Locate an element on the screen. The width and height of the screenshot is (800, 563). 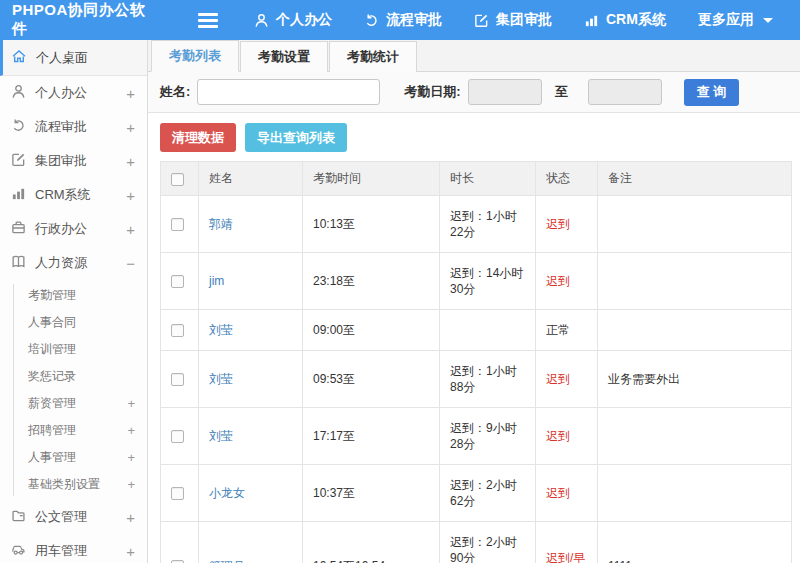
sidebar-item-personal-office: 个人办公 + is located at coordinates (74, 93).